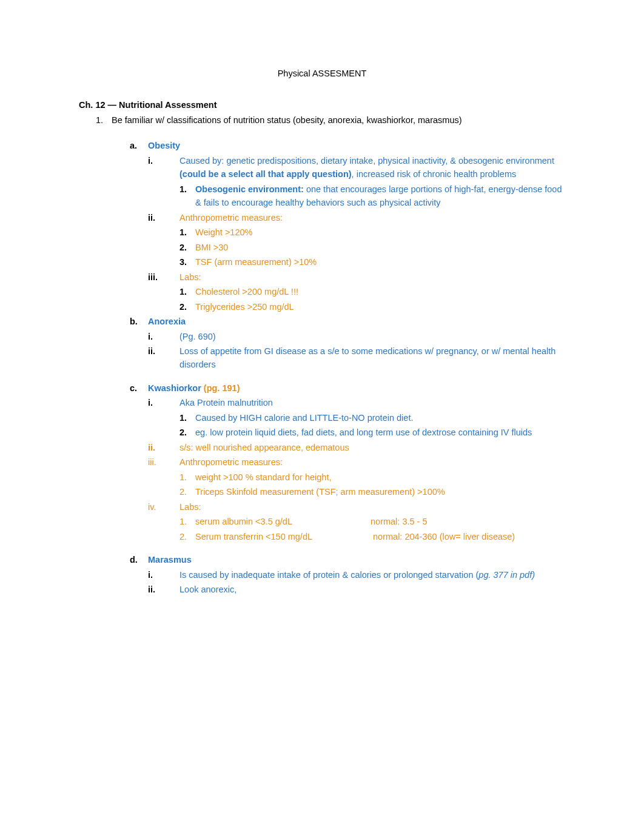  Describe the element at coordinates (322, 73) in the screenshot. I see `page-title: Physical ASSESMENT` at that location.